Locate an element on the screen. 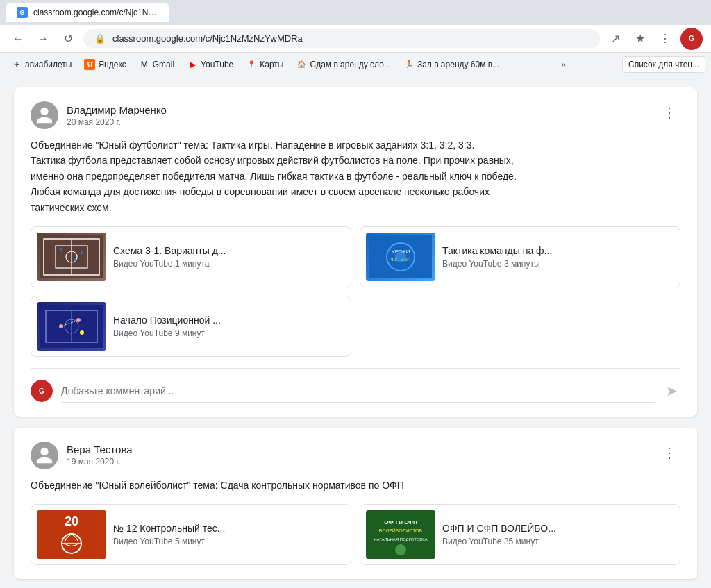  tab-title: classroom.google.com/c/Njc1NzMzNzYwMDRa is located at coordinates (96, 12).